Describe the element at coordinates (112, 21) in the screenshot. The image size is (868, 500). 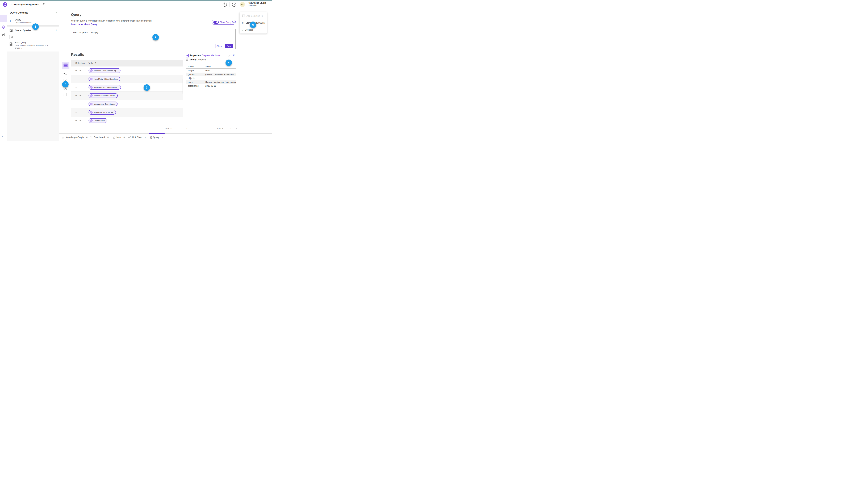
I see `query-description: You can query a knowledge graph to ident…` at that location.